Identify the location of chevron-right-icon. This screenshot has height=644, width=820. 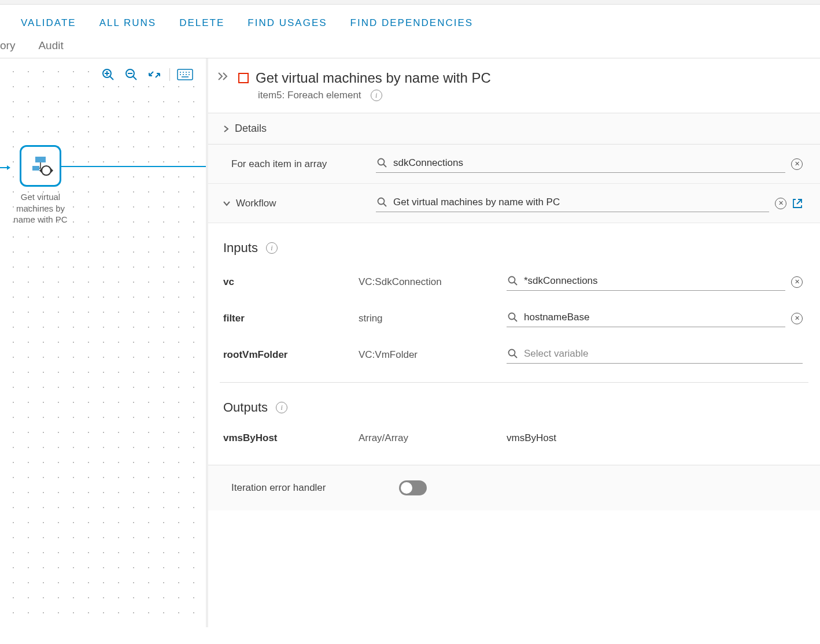
(226, 129).